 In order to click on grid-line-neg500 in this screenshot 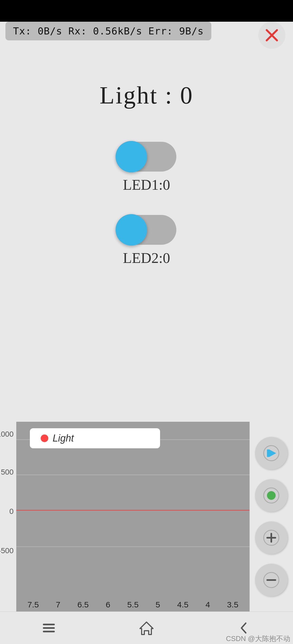, I will do `click(133, 547)`.